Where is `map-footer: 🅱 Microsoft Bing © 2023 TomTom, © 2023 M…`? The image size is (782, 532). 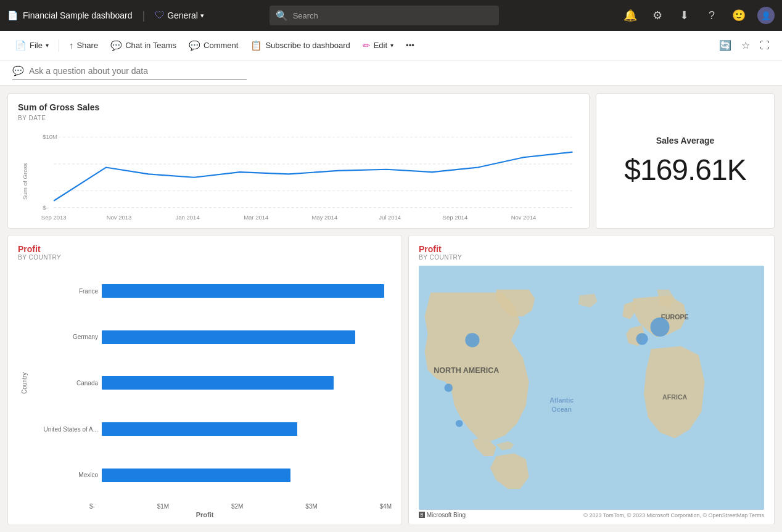
map-footer: 🅱 Microsoft Bing © 2023 TomTom, © 2023 M… is located at coordinates (591, 515).